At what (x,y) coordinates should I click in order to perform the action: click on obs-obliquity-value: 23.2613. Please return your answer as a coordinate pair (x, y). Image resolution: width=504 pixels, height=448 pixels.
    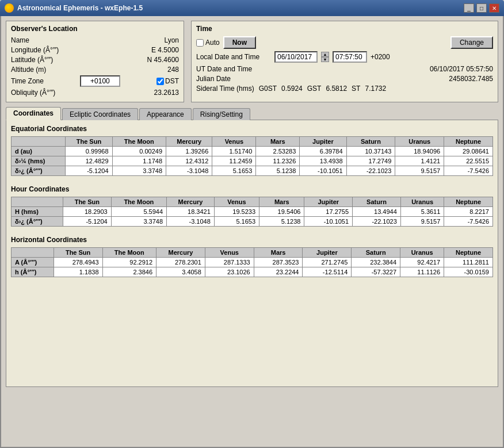
    Looking at the image, I should click on (167, 93).